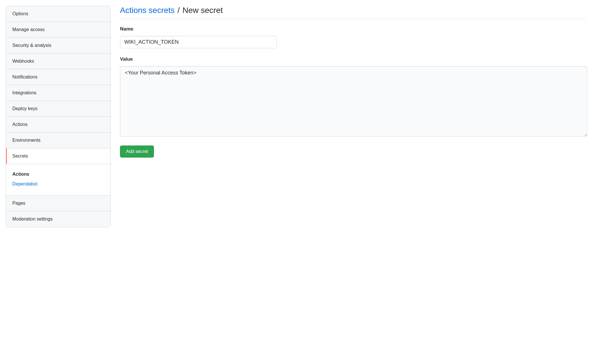 The width and height of the screenshot is (593, 364). What do you see at coordinates (354, 13) in the screenshot?
I see `breadcrumb: Actions secrets / New secret` at bounding box center [354, 13].